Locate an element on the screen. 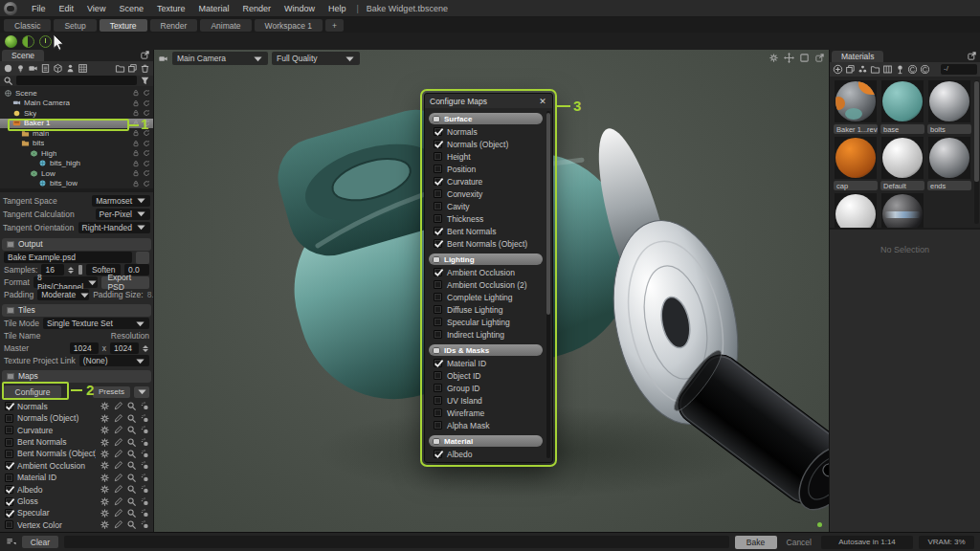  materials-scrollbar is located at coordinates (976, 152).